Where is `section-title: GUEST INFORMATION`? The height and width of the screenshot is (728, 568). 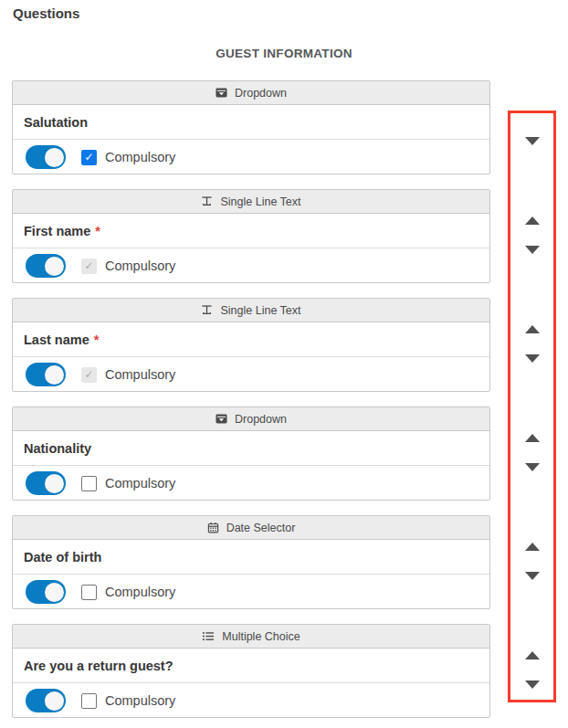 section-title: GUEST INFORMATION is located at coordinates (284, 53).